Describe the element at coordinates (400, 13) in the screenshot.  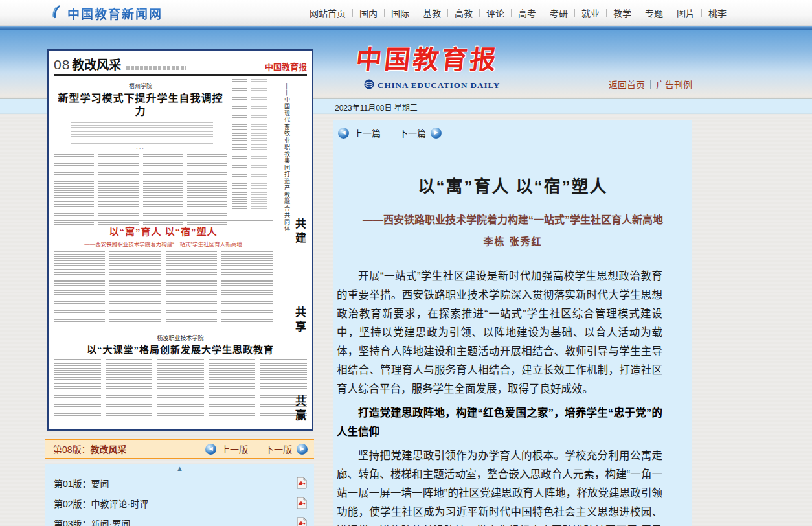
I see `nav-item-international: 国际` at that location.